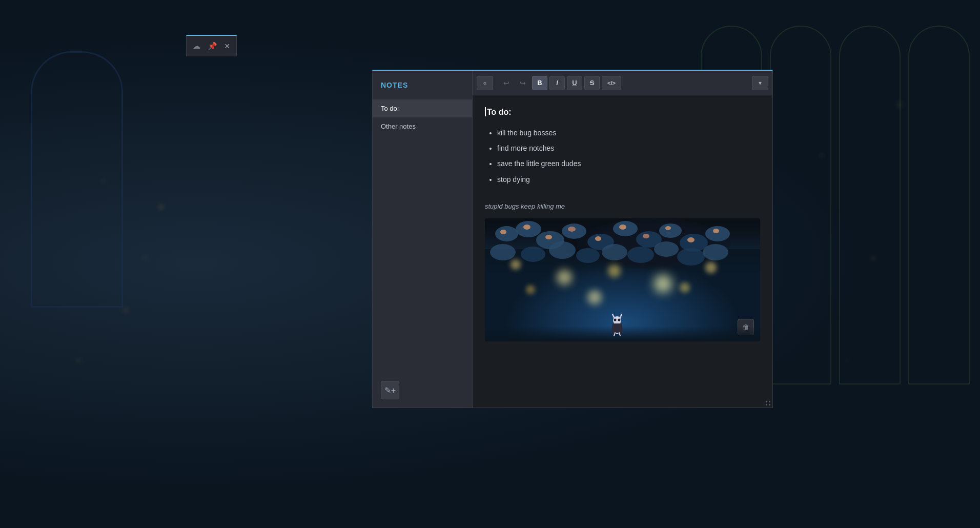  What do you see at coordinates (768, 403) in the screenshot?
I see `resize-dots` at bounding box center [768, 403].